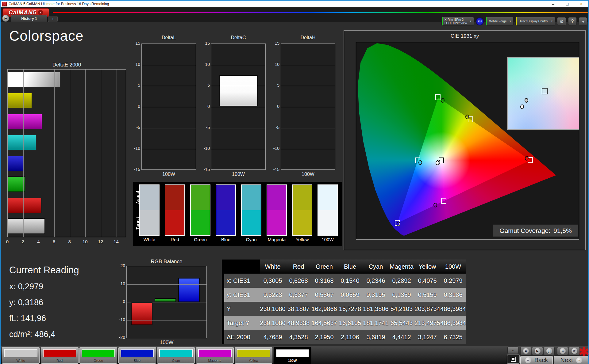  What do you see at coordinates (427, 267) in the screenshot?
I see `table-header-cell: Yellow` at bounding box center [427, 267].